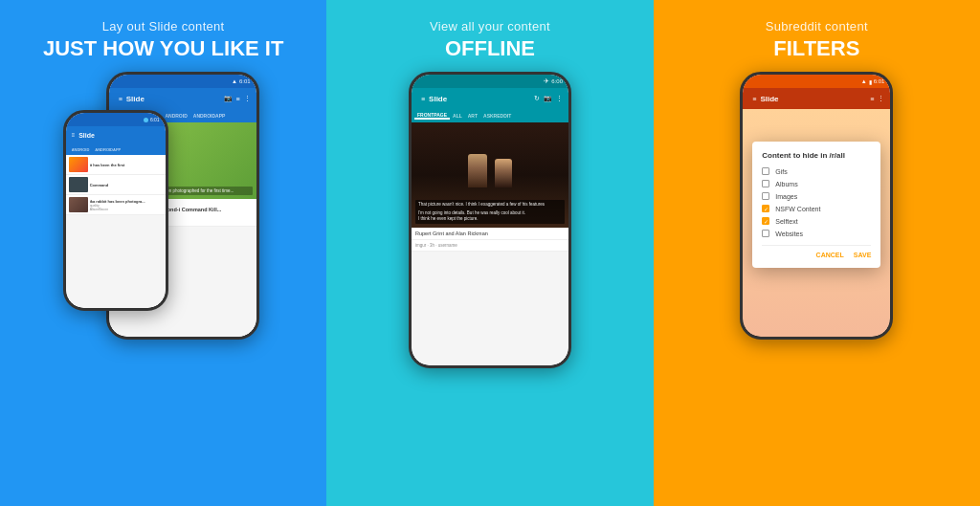 This screenshot has width=980, height=506. I want to click on panel1-tagline: Lay out Slide content, so click(164, 27).